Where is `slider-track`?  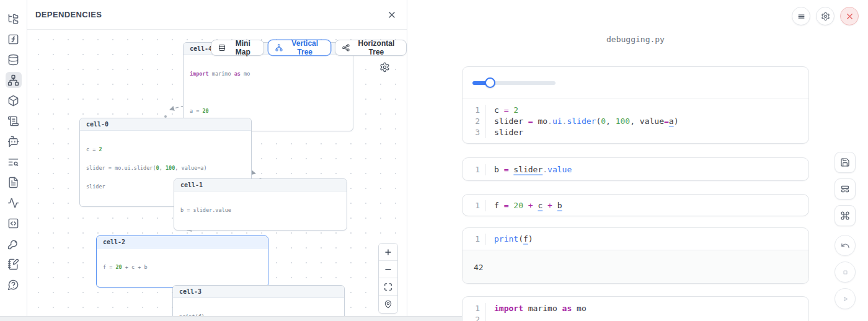
slider-track is located at coordinates (514, 83).